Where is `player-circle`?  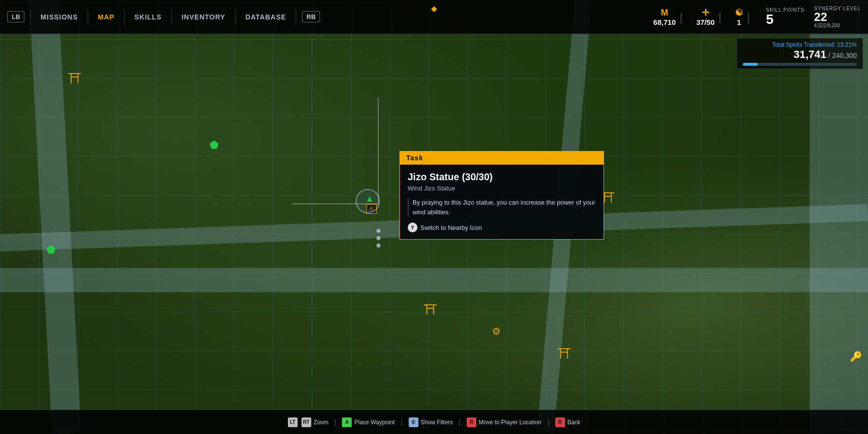 player-circle is located at coordinates (368, 201).